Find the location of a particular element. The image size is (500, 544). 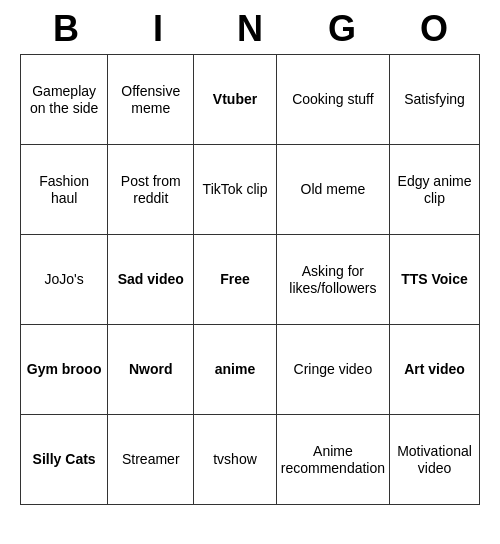

bingo-cell: tvshow is located at coordinates (235, 460).